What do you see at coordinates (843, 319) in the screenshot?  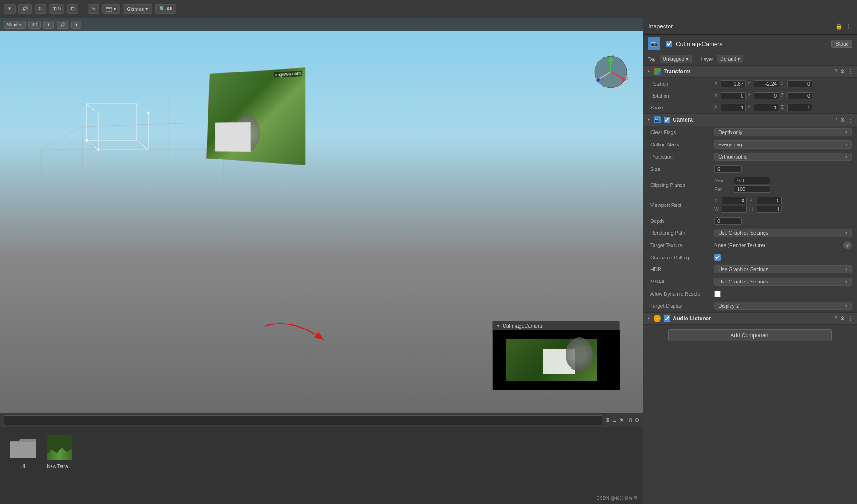 I see `audio-settings-icon: ⚙` at bounding box center [843, 319].